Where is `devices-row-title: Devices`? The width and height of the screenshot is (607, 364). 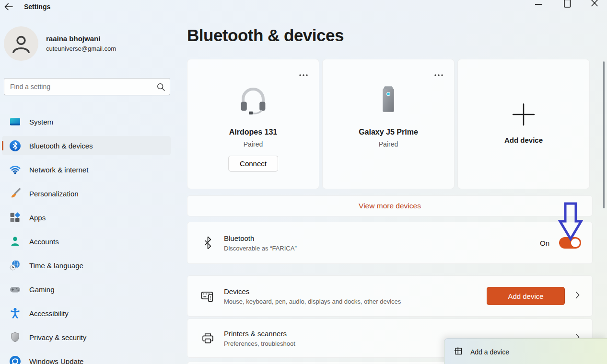 devices-row-title: Devices is located at coordinates (313, 291).